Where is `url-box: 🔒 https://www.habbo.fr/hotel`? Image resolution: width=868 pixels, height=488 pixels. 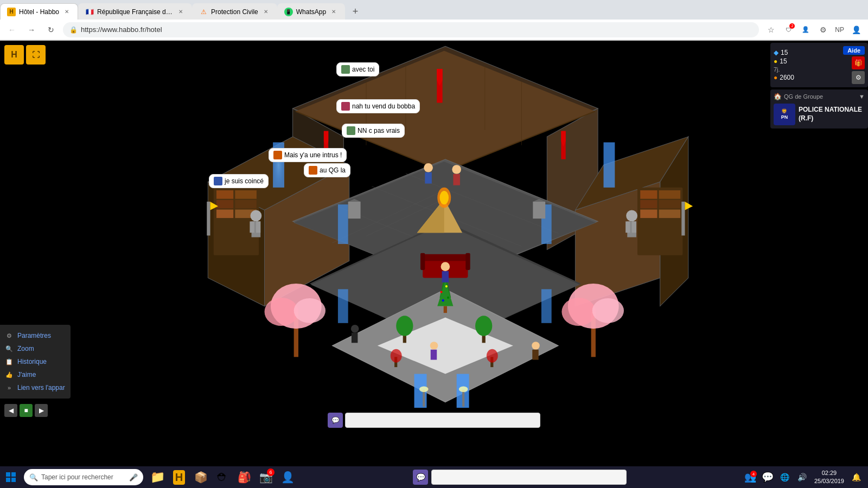 url-box: 🔒 https://www.habbo.fr/hotel is located at coordinates (411, 30).